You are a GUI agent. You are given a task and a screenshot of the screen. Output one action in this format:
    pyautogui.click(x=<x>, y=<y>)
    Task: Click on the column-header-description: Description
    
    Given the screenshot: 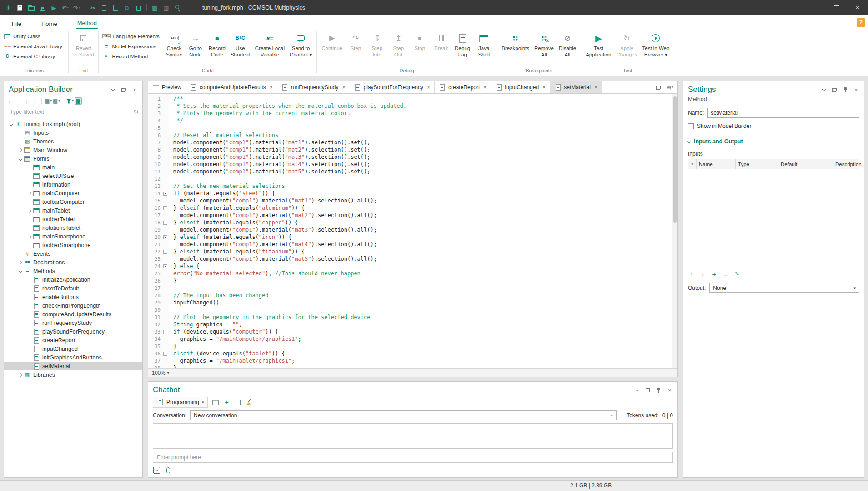 What is the action you would take?
    pyautogui.click(x=848, y=164)
    